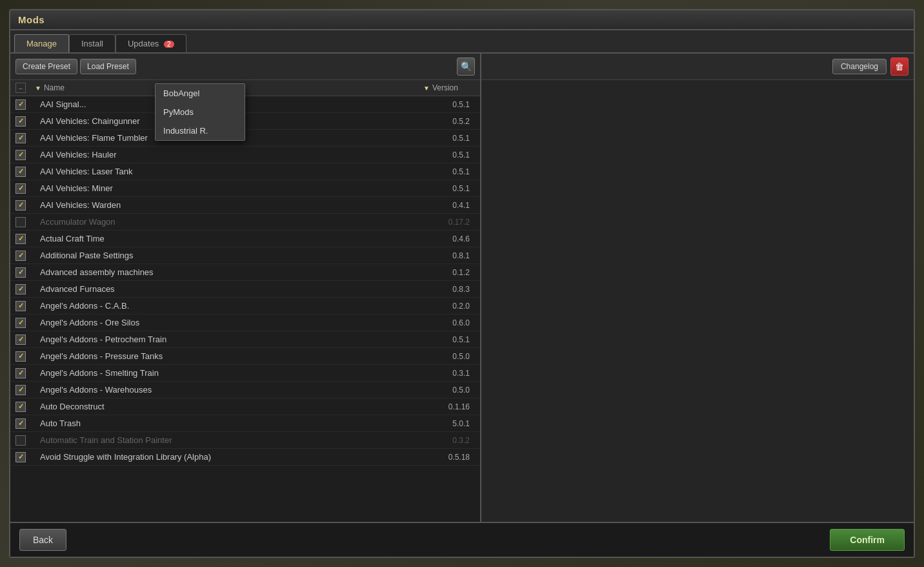  I want to click on confirm-button: Confirm, so click(867, 540).